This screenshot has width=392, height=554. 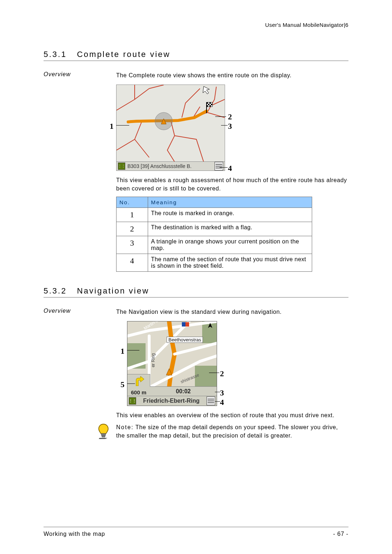 I want to click on table-row: 2 The destination is marked with a flag., so click(x=214, y=229).